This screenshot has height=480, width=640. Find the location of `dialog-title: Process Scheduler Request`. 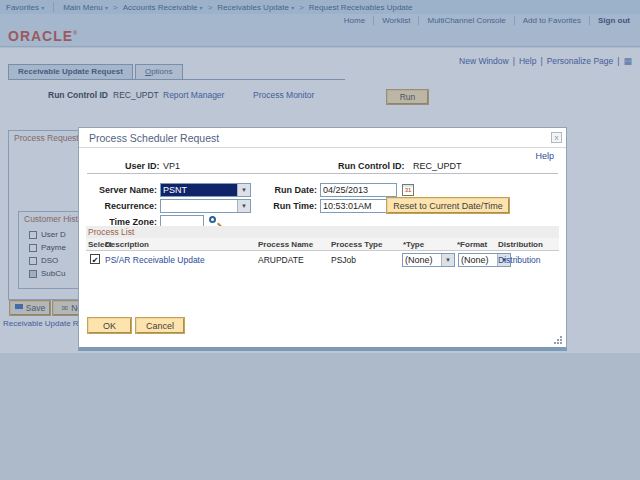

dialog-title: Process Scheduler Request is located at coordinates (154, 138).